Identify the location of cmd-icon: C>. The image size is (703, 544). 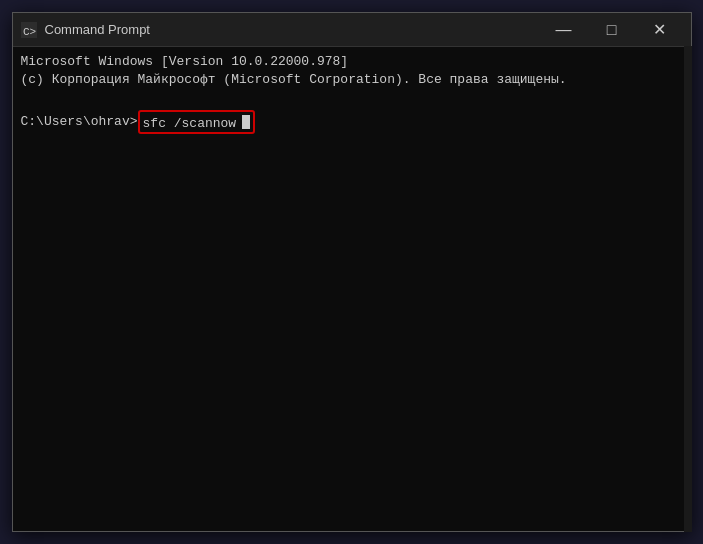
(29, 30).